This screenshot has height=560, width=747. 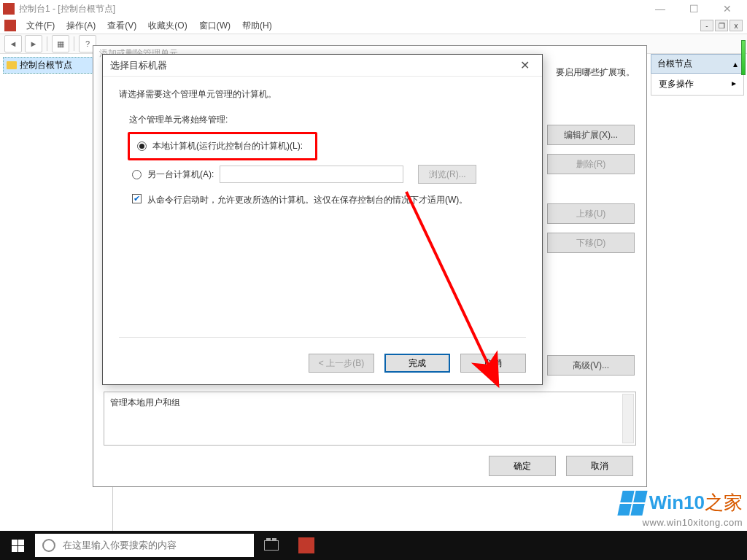 What do you see at coordinates (144, 545) in the screenshot?
I see `search-box: 在这里输入你要搜索的内容` at bounding box center [144, 545].